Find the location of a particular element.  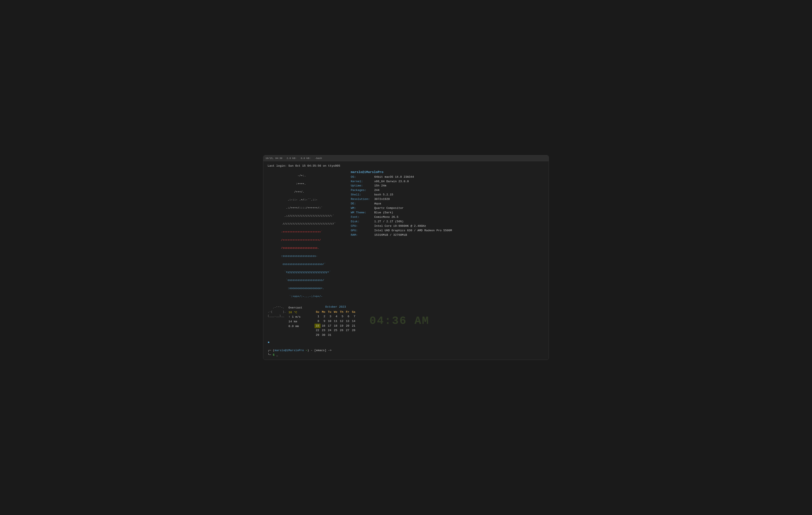

prompt-user-host: marslo@iMarsloPro is located at coordinates (289, 350).